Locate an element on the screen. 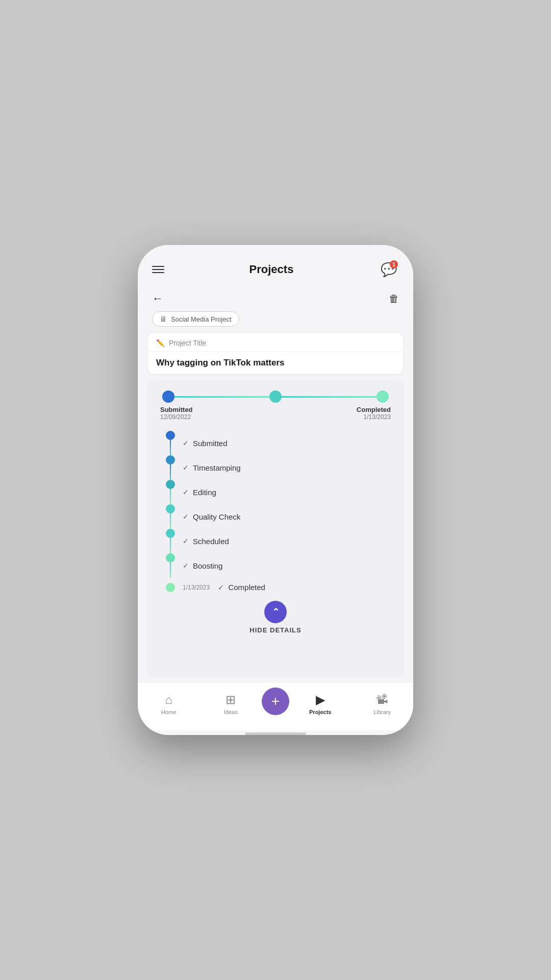  project-title-card: ✏️ Project Title Why tagging on TikTok m… is located at coordinates (276, 353).